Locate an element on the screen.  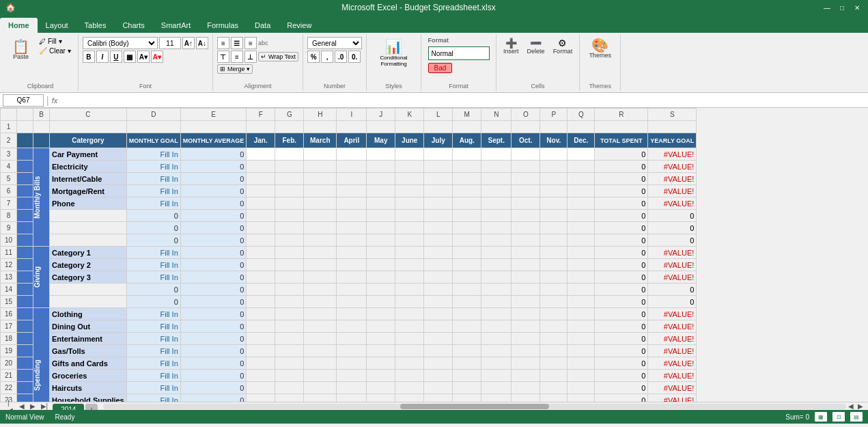
align-mid-btn: ≡ is located at coordinates (237, 57).